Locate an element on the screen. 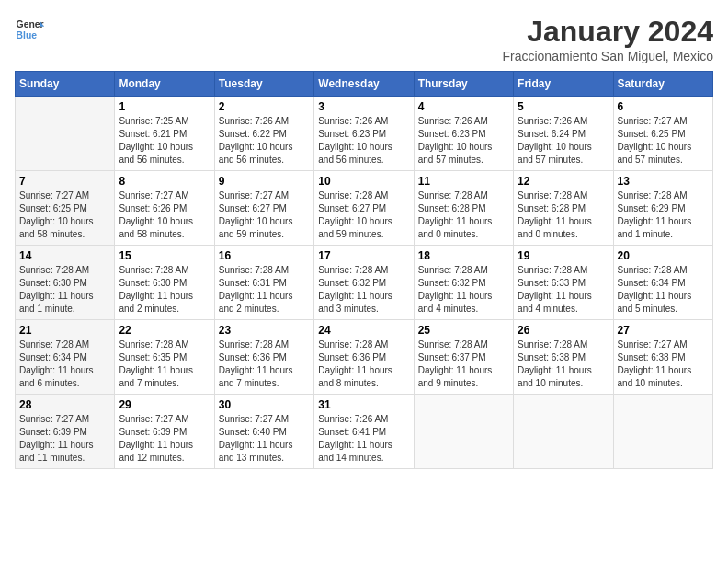 The height and width of the screenshot is (563, 728). day-number: 28 is located at coordinates (64, 405).